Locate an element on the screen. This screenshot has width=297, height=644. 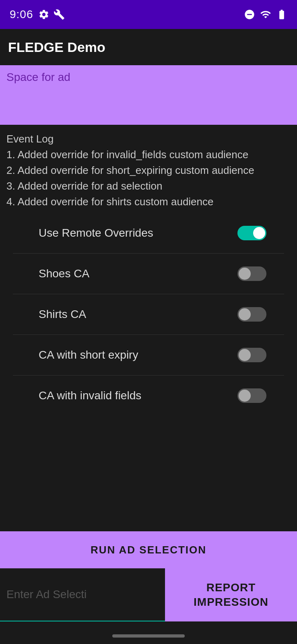
status-left: 9:06 is located at coordinates (37, 14).